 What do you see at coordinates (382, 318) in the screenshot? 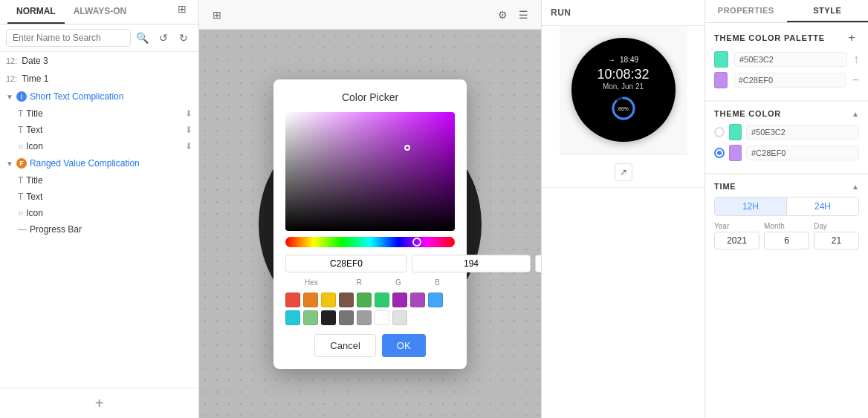
I see `swatch-white` at bounding box center [382, 318].